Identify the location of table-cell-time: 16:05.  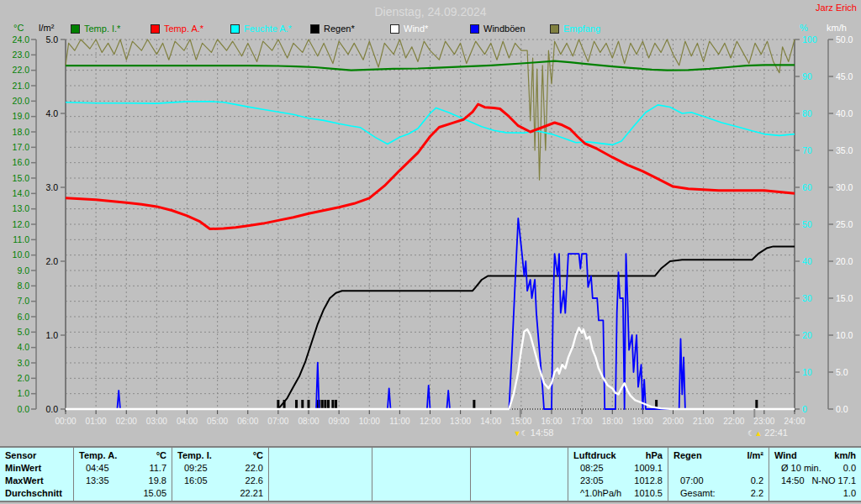
(193, 480).